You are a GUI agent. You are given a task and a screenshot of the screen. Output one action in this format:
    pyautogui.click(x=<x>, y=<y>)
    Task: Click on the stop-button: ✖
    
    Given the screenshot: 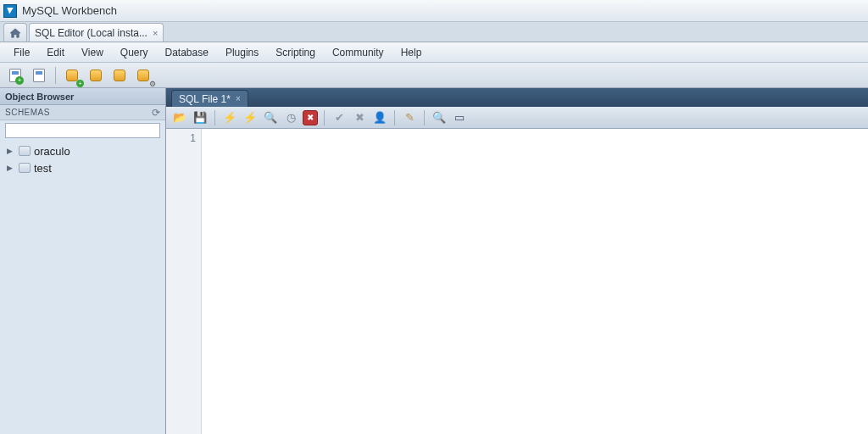 What is the action you would take?
    pyautogui.click(x=310, y=118)
    